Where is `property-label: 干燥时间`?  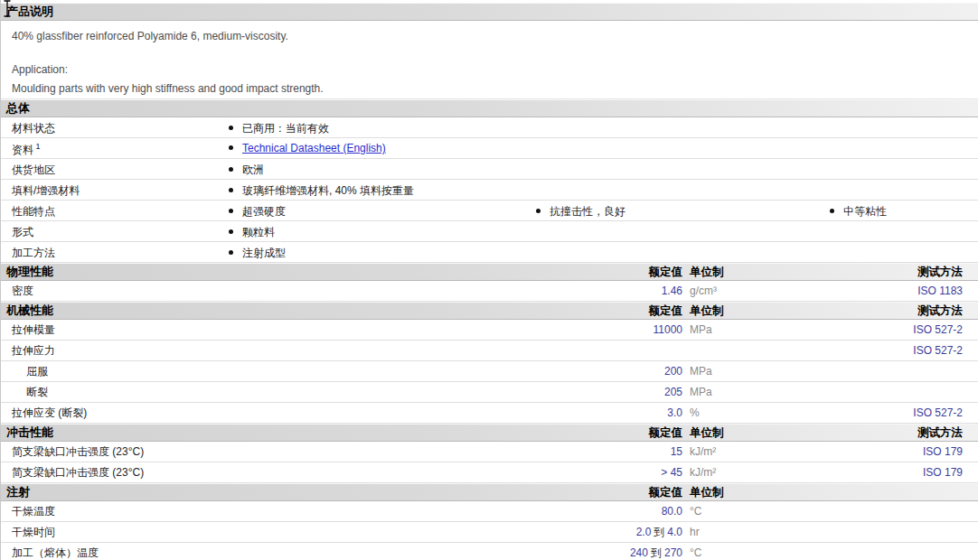
property-label: 干燥时间 is located at coordinates (274, 533).